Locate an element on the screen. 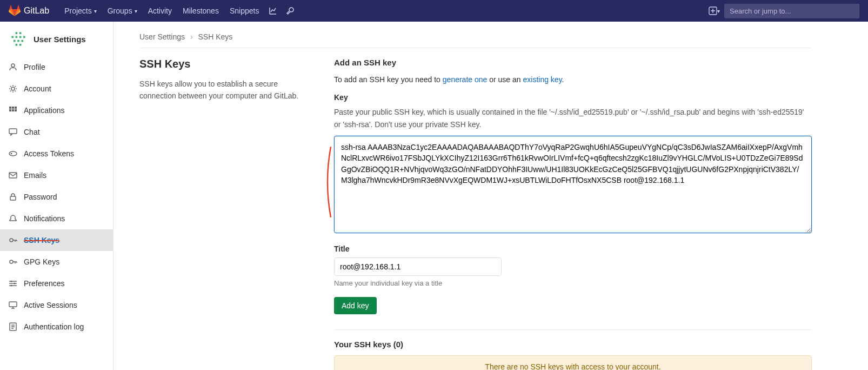 This screenshot has height=370, width=868. nav-projects: Projects ▾ is located at coordinates (81, 11).